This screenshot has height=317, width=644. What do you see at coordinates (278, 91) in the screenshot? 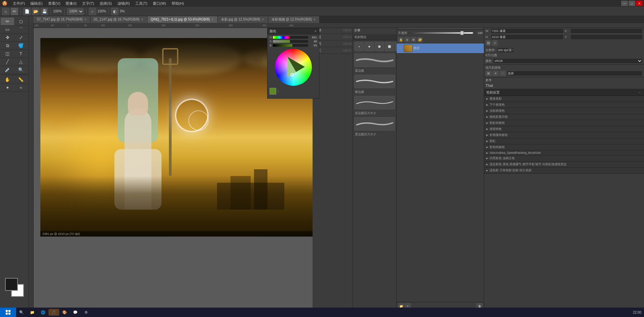
I see `color-expand-btn: ⟩` at bounding box center [278, 91].